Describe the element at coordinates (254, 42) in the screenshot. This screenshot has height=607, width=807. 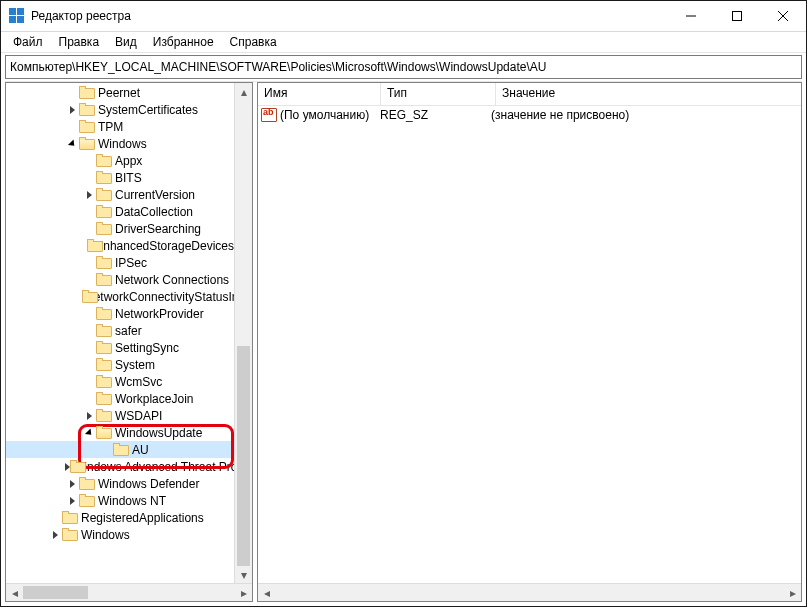
I see `menu-help: Справка` at that location.